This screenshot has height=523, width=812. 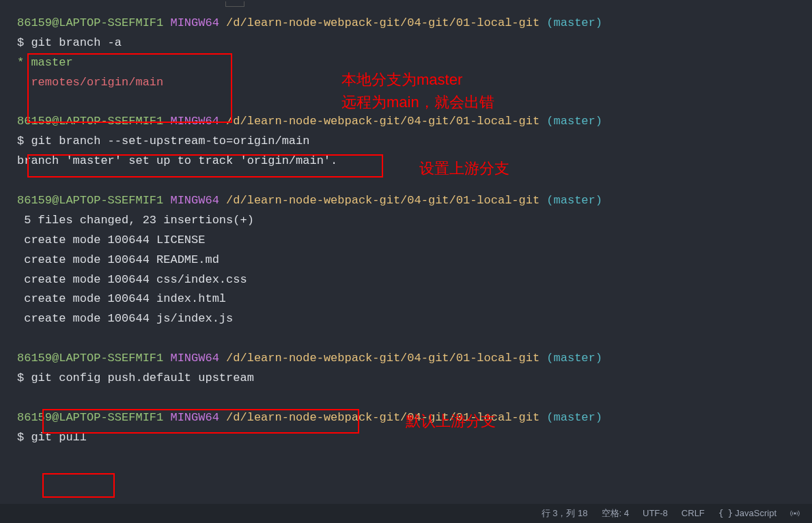 What do you see at coordinates (747, 513) in the screenshot?
I see `status-language: JavaScript` at bounding box center [747, 513].